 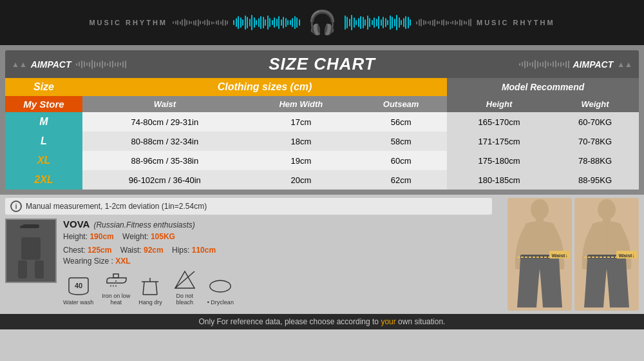 I want to click on bottom-footer: Only For reference data, please choose a…, so click(x=322, y=322).